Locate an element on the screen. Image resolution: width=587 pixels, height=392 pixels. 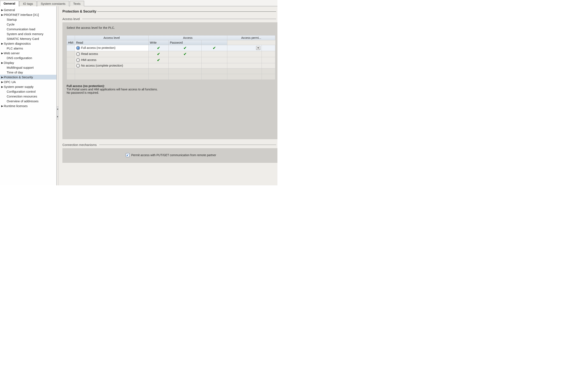
splitter-handle-icon is located at coordinates (58, 113).